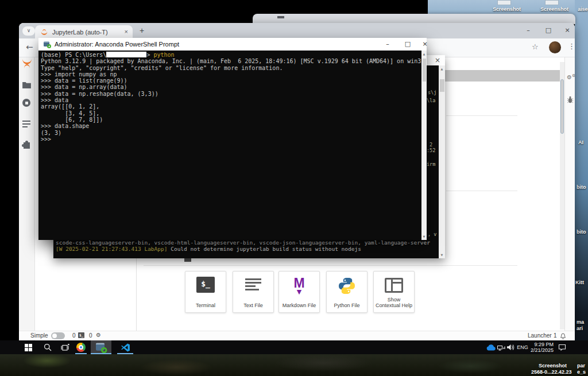  Describe the element at coordinates (555, 47) in the screenshot. I see `profile-avatar` at that location.